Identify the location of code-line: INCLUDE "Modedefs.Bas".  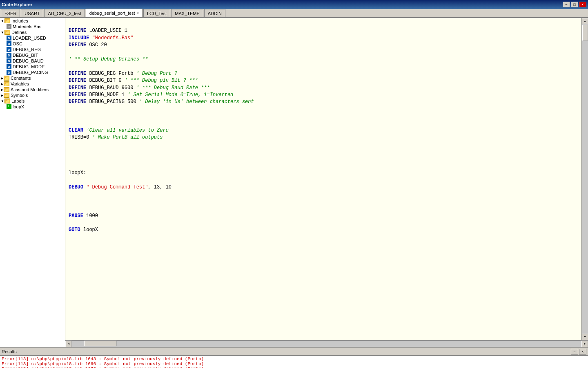
(323, 38).